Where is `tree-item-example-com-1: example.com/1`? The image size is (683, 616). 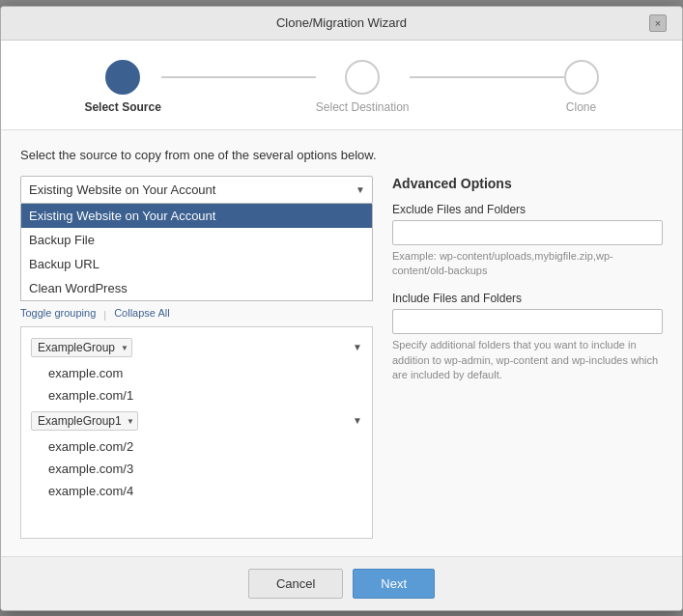
tree-item-example-com-1: example.com/1 is located at coordinates (197, 396).